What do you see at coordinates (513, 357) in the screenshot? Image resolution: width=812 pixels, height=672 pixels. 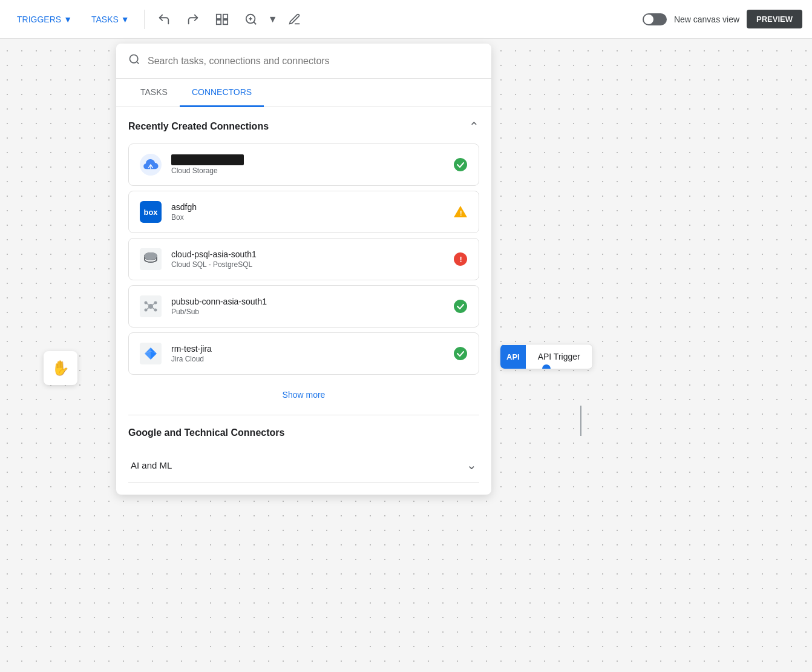 I see `api-trigger-badge: API` at bounding box center [513, 357].